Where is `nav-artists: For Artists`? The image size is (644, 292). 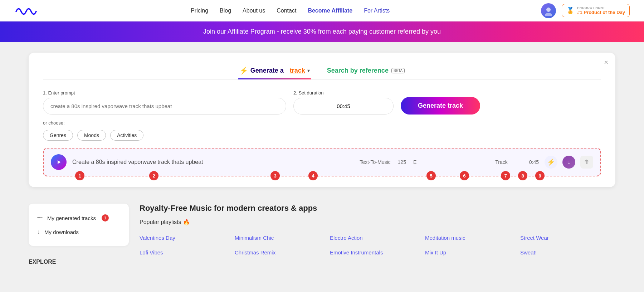
nav-artists: For Artists is located at coordinates (377, 11).